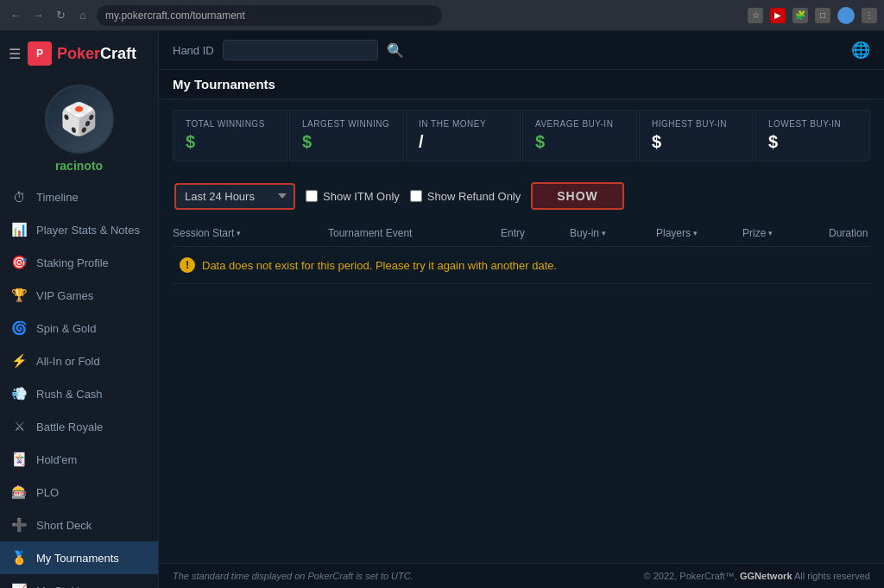 The height and width of the screenshot is (588, 884). I want to click on sidebar-item-staking-profile: 🎯 Staking Profile, so click(79, 262).